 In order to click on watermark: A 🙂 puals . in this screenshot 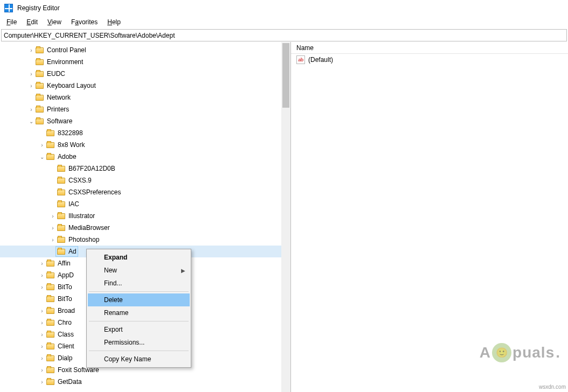, I will do `click(520, 353)`.